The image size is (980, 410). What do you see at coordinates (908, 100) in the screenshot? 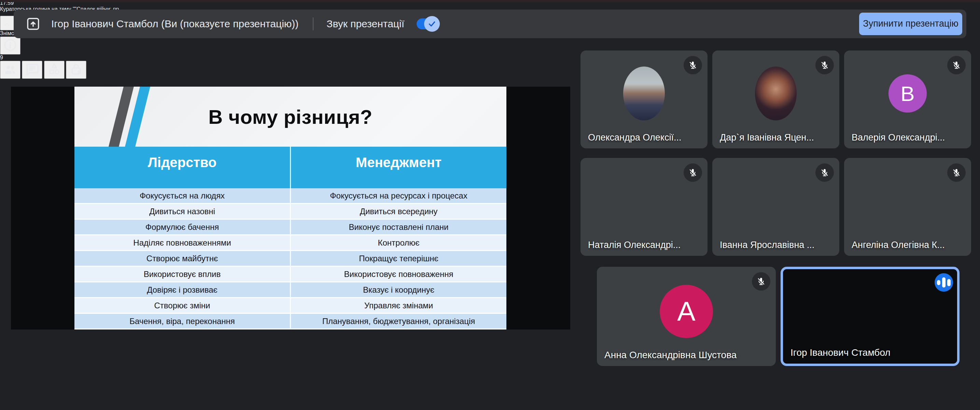
I see `participant-tile: В Валерія Олександрі...` at bounding box center [908, 100].